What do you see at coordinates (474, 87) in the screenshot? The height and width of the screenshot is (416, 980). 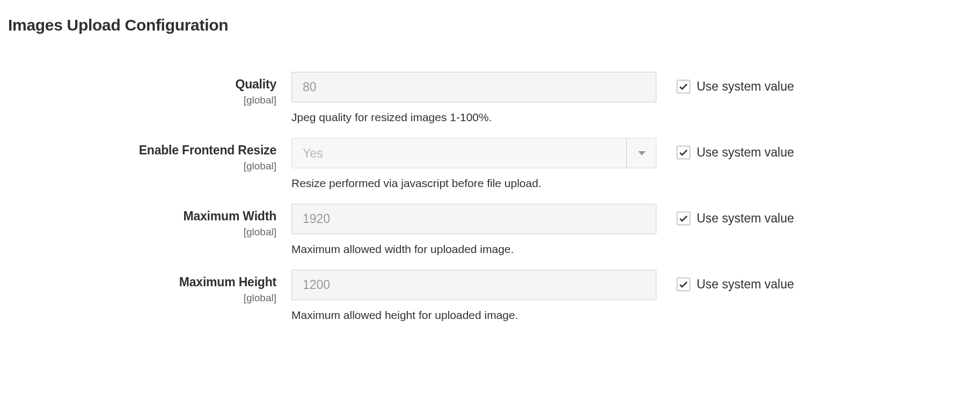 I see `quality-input` at bounding box center [474, 87].